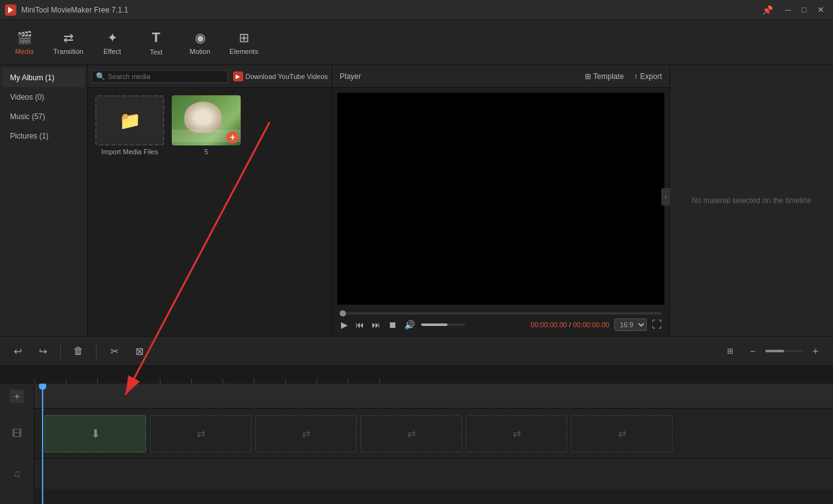  I want to click on add-track-button: +, so click(17, 396).